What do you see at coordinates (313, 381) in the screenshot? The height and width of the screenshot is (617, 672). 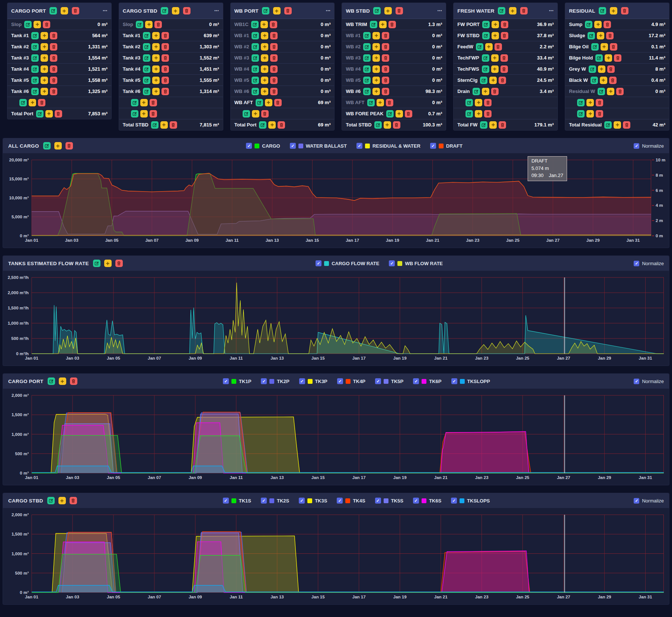 I see `legend-item-tk3p: ✓TK3P` at bounding box center [313, 381].